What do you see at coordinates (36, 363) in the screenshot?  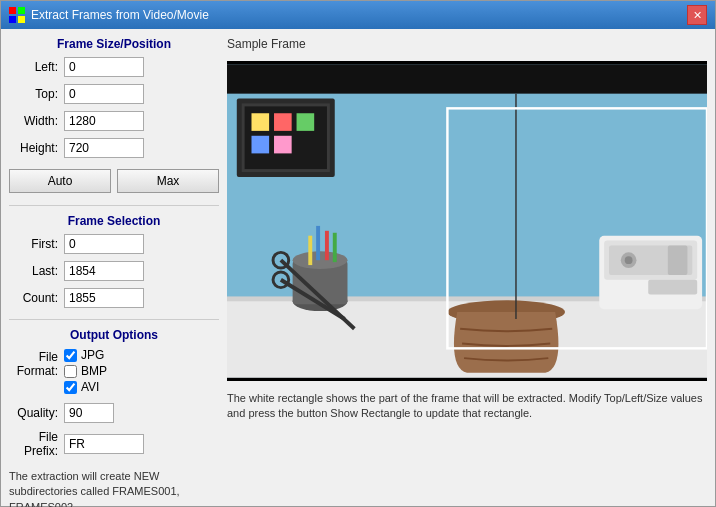 I see `file-format-label: File Format:` at bounding box center [36, 363].